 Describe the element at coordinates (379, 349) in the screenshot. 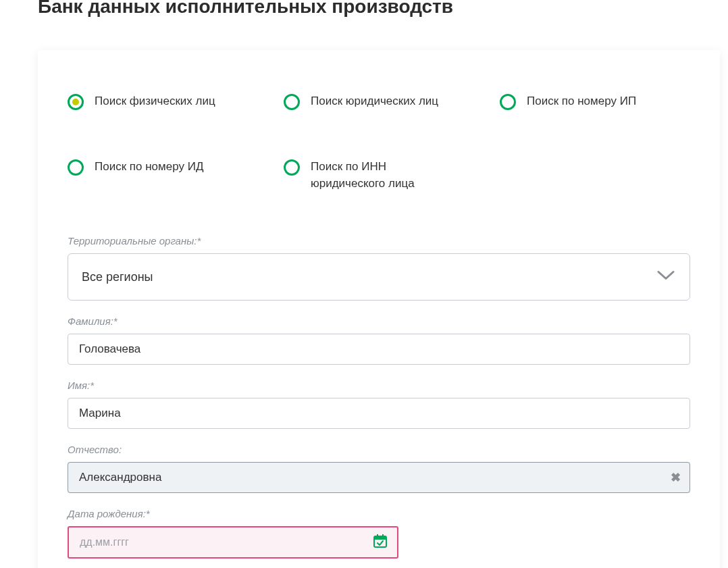

I see `lastname-input` at that location.